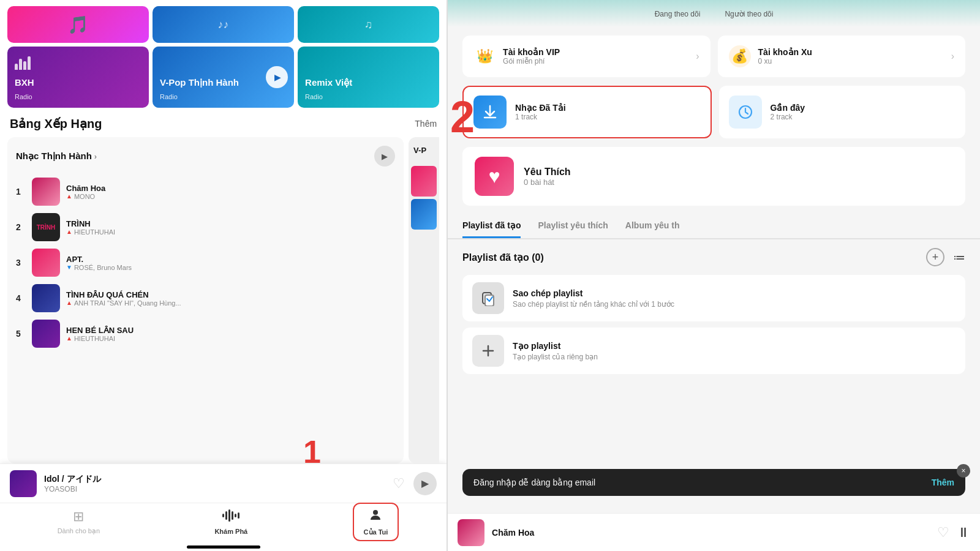 The width and height of the screenshot is (980, 551). Describe the element at coordinates (369, 77) in the screenshot. I see `banner-remix: Remix Việt Radio` at that location.